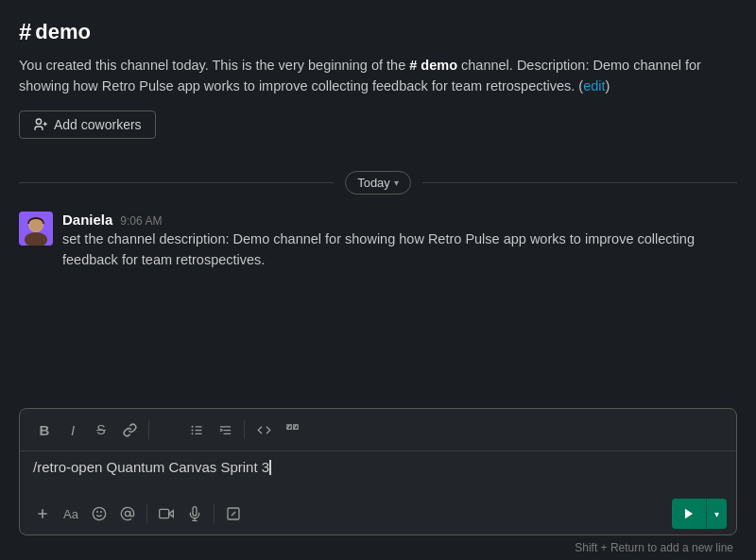 The width and height of the screenshot is (756, 560). What do you see at coordinates (73, 431) in the screenshot?
I see `italic-icon: I` at bounding box center [73, 431].